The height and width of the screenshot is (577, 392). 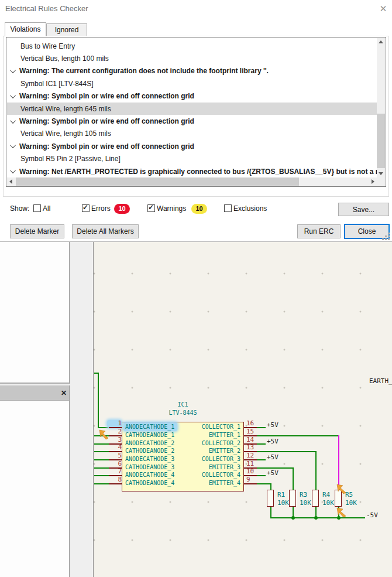 What do you see at coordinates (157, 182) in the screenshot?
I see `horizontal-scroll-thumb` at bounding box center [157, 182].